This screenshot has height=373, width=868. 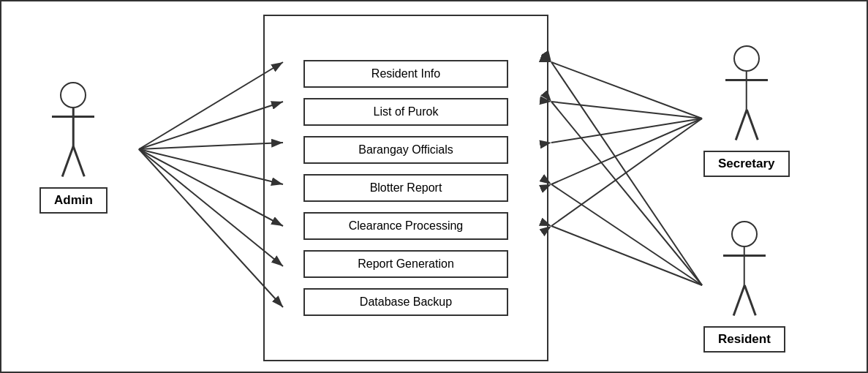 What do you see at coordinates (744, 287) in the screenshot?
I see `resident-actor: Resident` at bounding box center [744, 287].